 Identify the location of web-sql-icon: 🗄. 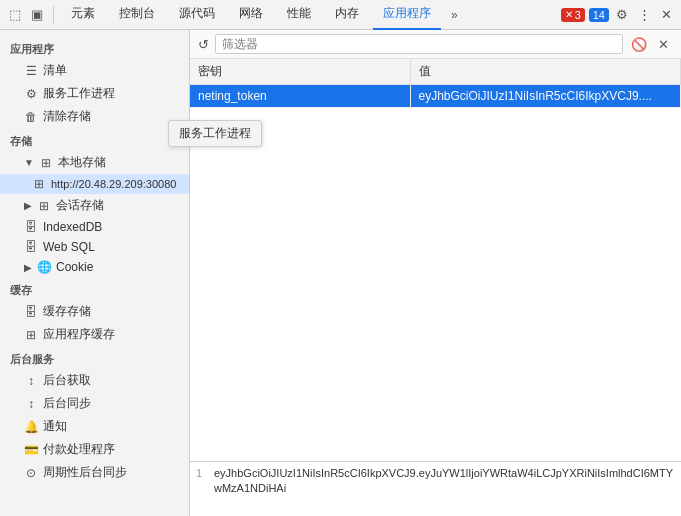
(31, 247).